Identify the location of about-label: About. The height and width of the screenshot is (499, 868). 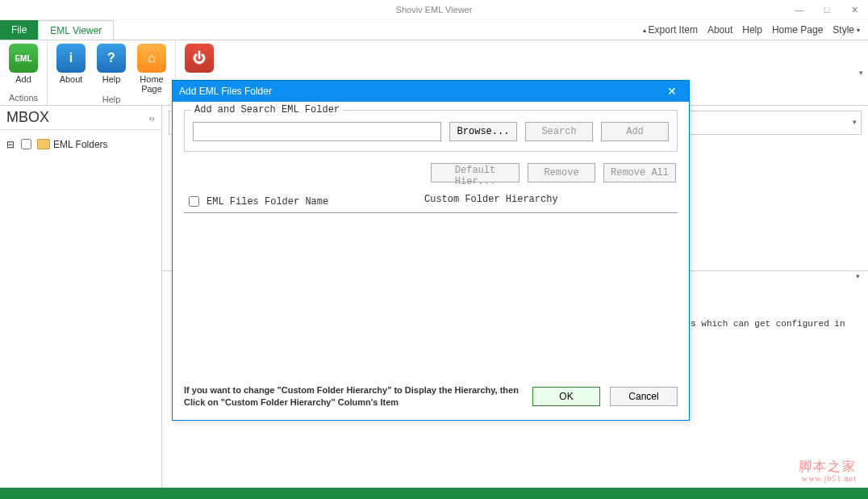
(71, 79).